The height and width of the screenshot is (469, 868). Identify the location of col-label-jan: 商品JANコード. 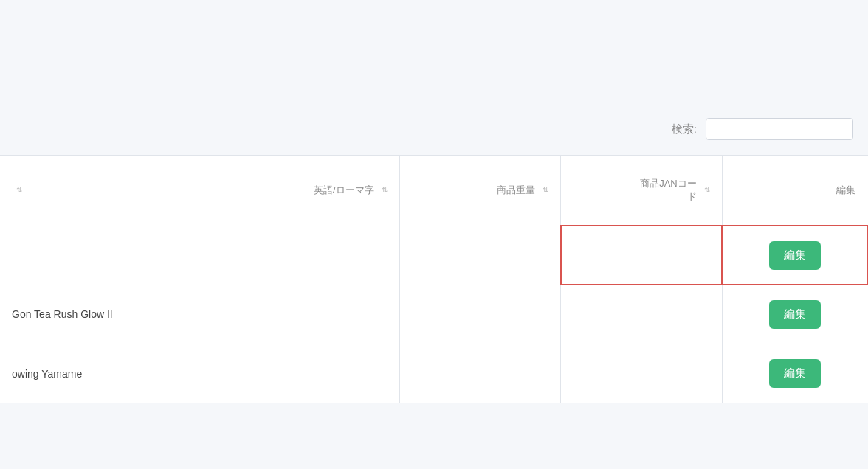
(669, 190).